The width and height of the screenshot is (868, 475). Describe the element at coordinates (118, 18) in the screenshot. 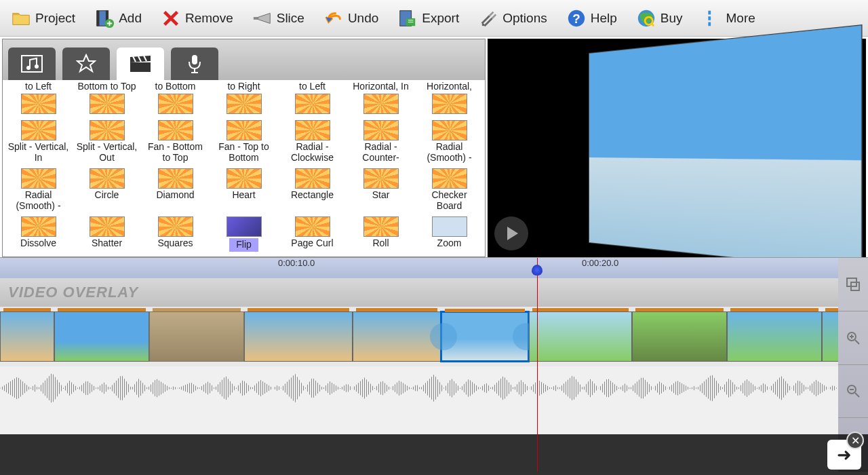

I see `add-button: Add` at that location.